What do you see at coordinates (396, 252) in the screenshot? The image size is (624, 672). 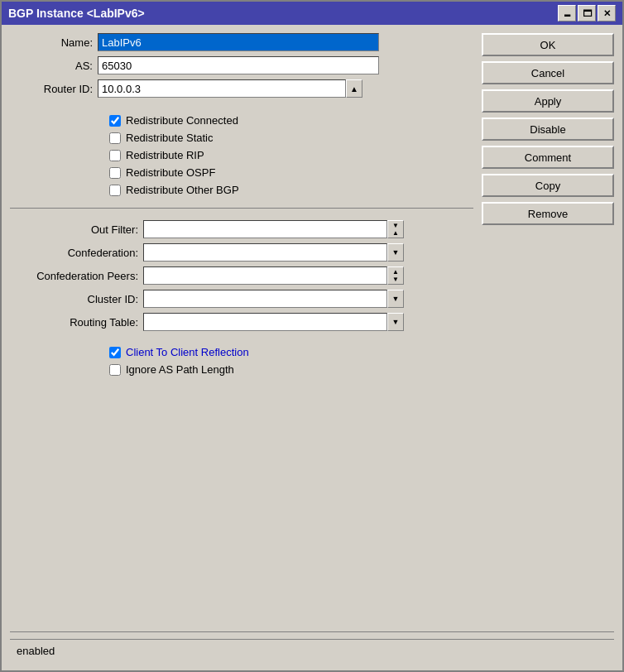 I see `confederation-dropdown-btn: ▼` at bounding box center [396, 252].